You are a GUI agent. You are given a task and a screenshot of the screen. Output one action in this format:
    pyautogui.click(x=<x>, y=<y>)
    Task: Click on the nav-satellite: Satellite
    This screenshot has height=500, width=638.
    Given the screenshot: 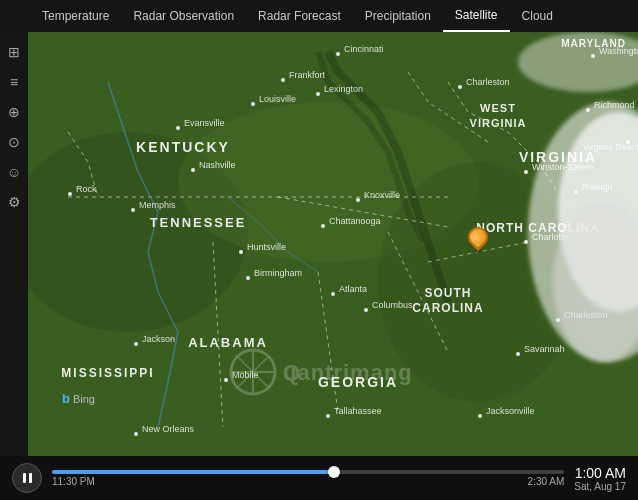 What is the action you would take?
    pyautogui.click(x=476, y=16)
    